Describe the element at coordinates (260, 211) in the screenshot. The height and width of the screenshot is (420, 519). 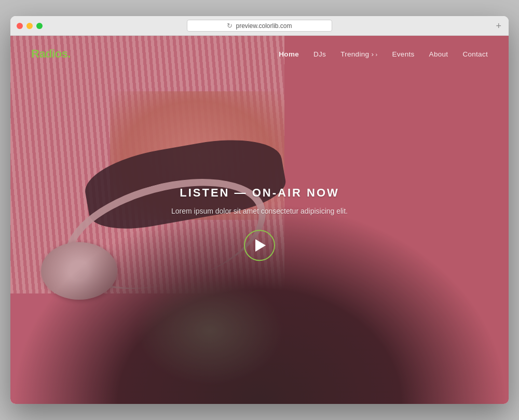
I see `hero-subtitle: Lorem ipsum dolor sit amet consectetur a…` at that location.